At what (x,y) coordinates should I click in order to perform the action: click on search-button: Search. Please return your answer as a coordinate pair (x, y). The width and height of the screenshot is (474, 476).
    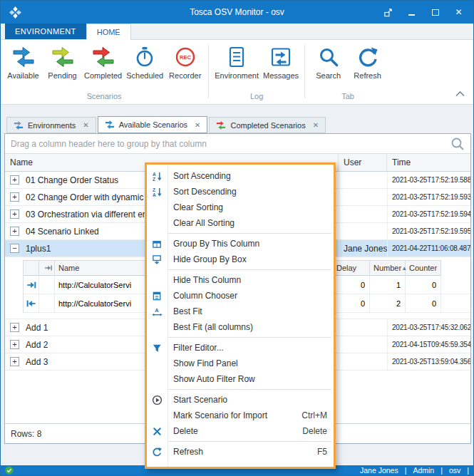
    Looking at the image, I should click on (328, 66).